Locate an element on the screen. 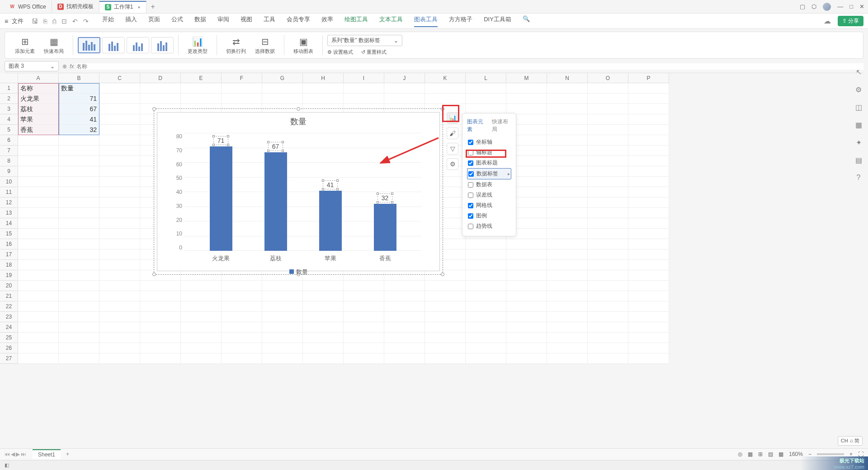 This screenshot has width=868, height=470. chart-bar: 32 is located at coordinates (385, 222).